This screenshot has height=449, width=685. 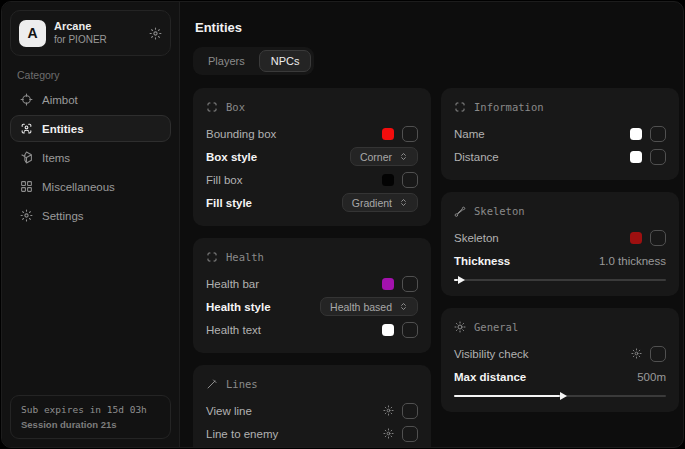 I want to click on line-to-enemy-gear-icon, so click(x=388, y=434).